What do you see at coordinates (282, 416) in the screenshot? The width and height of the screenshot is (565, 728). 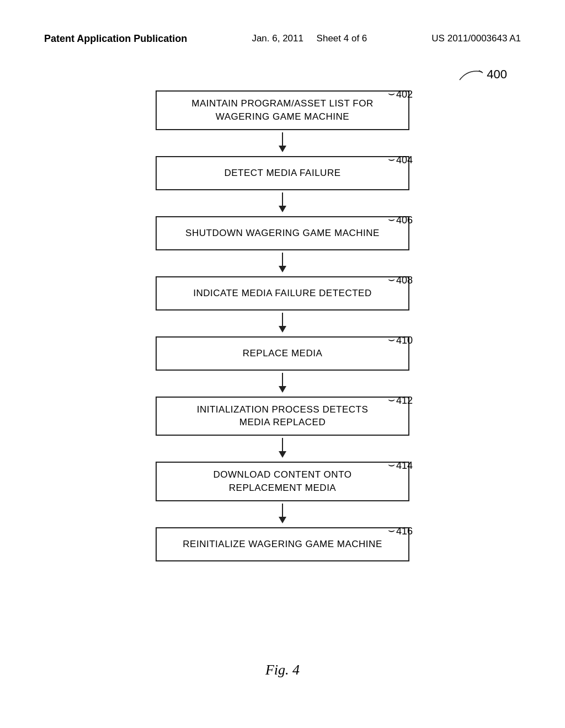 I see `step-box-412: INITIALIZATION PROCESS DETECTSMEDIA REPL…` at bounding box center [282, 416].